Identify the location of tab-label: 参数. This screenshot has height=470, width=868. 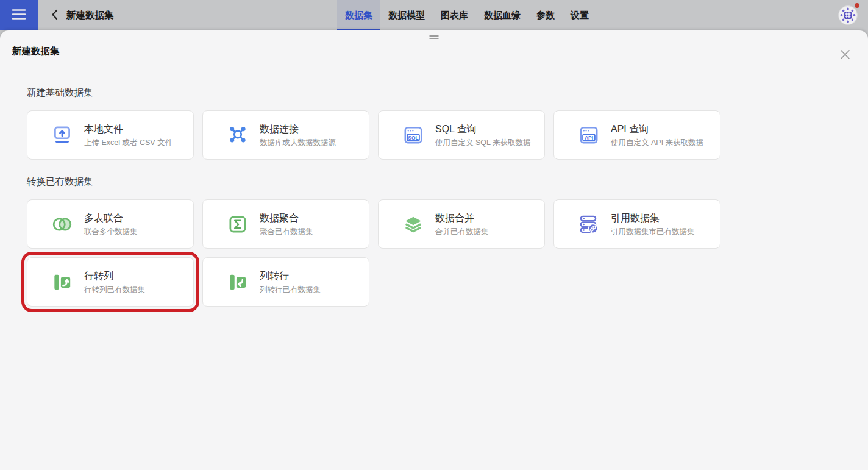
(546, 16).